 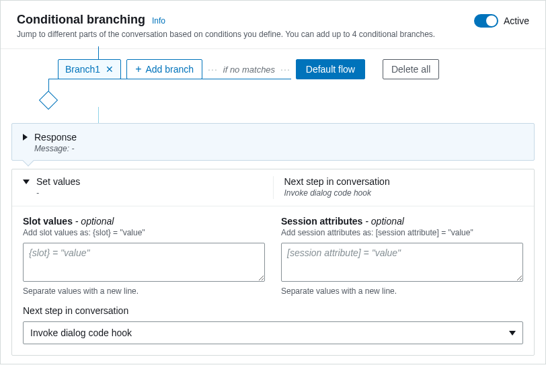 I want to click on session-attributes-sublabel: Add session attributes as: [session attr…, so click(x=402, y=233).